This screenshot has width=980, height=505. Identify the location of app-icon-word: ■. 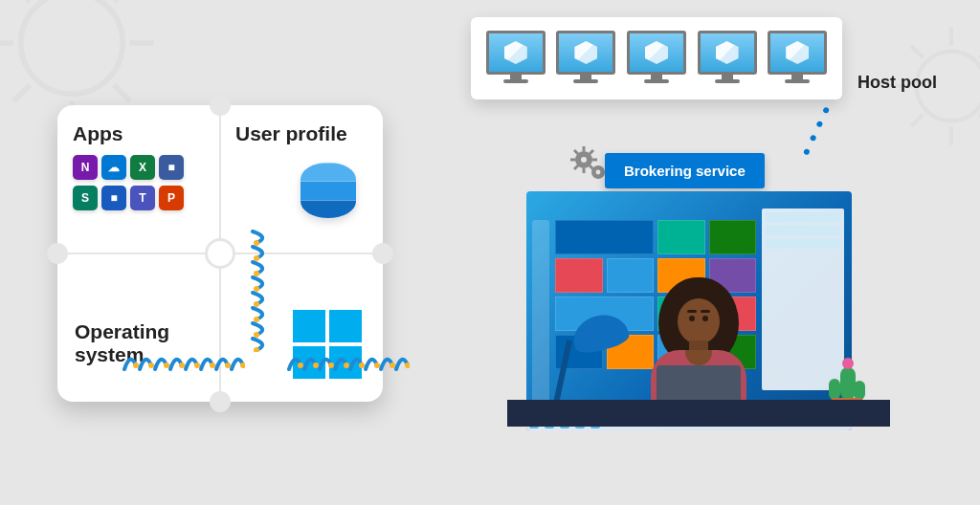
(114, 198).